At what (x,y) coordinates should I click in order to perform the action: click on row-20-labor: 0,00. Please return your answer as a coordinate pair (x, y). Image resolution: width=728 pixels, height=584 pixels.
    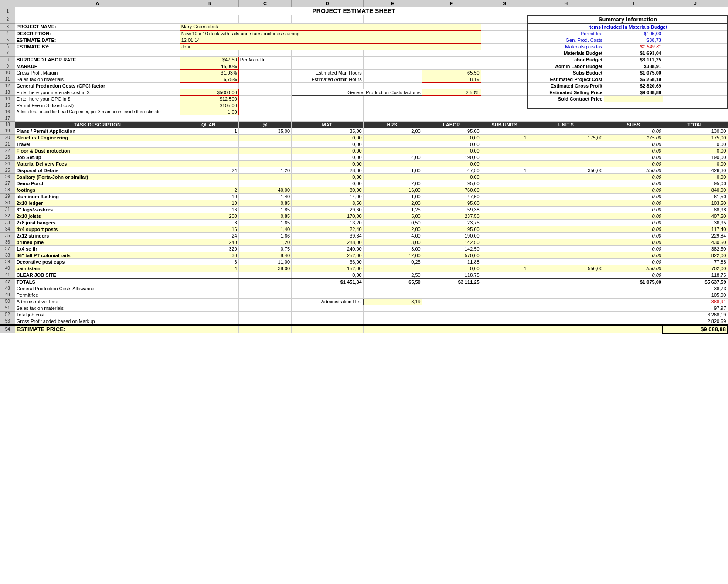
    Looking at the image, I should click on (452, 138).